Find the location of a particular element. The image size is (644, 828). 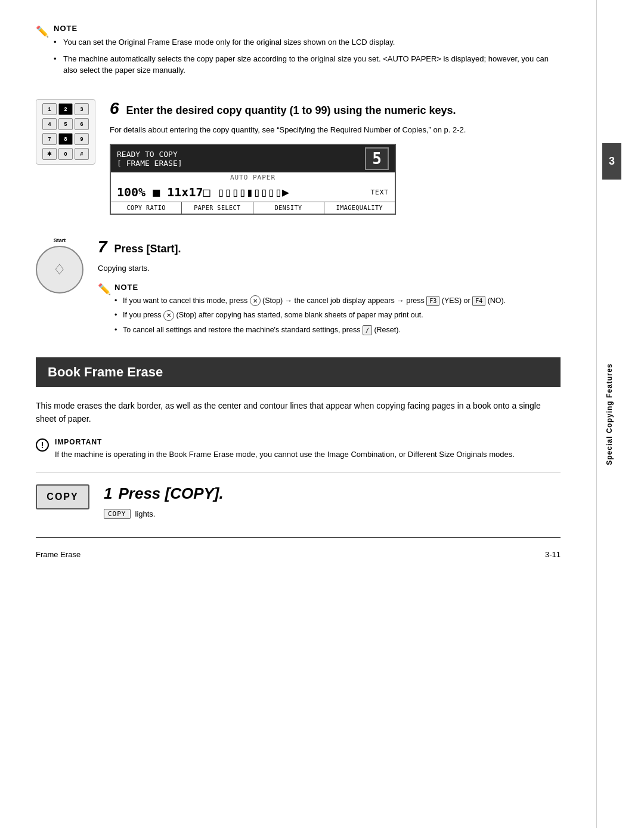

lcd-display: READY TO COPY [ FRAME ERASE] 5 AUTO PAPE… is located at coordinates (253, 179).